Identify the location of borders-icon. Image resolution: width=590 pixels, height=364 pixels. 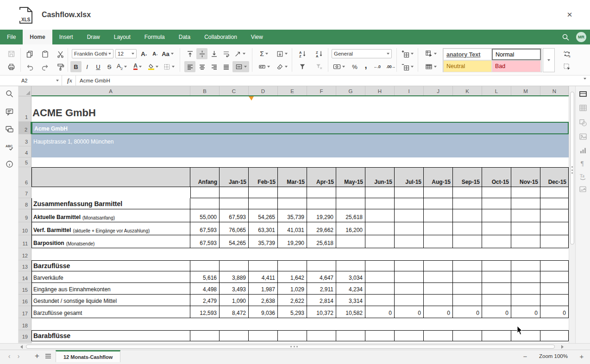
(169, 67).